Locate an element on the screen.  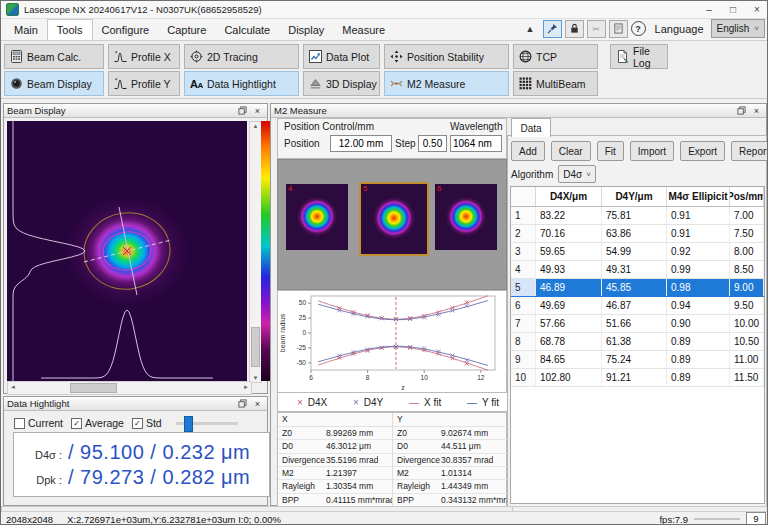
toolbar-button-m2-measure: M2 Measure is located at coordinates (446, 84).